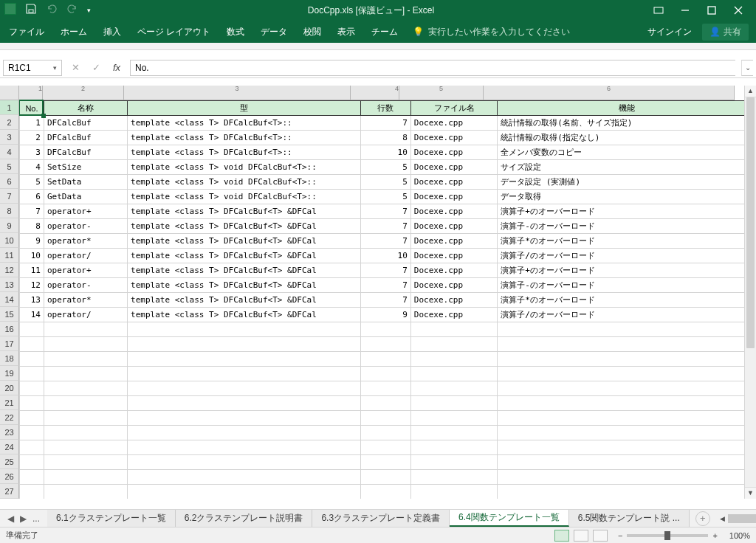 The width and height of the screenshot is (756, 543). What do you see at coordinates (375, 93) in the screenshot?
I see `col-header: 4` at bounding box center [375, 93].